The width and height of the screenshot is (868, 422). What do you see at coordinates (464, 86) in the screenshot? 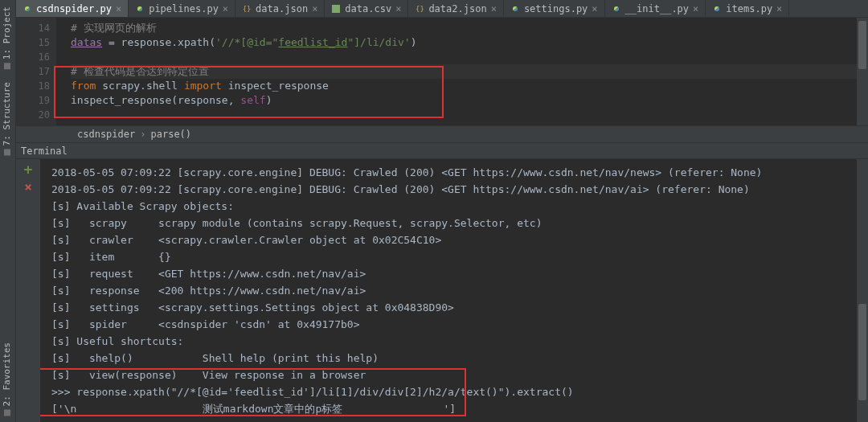
I see `code-line: from scrapy.shell import inspect_respons…` at bounding box center [464, 86].